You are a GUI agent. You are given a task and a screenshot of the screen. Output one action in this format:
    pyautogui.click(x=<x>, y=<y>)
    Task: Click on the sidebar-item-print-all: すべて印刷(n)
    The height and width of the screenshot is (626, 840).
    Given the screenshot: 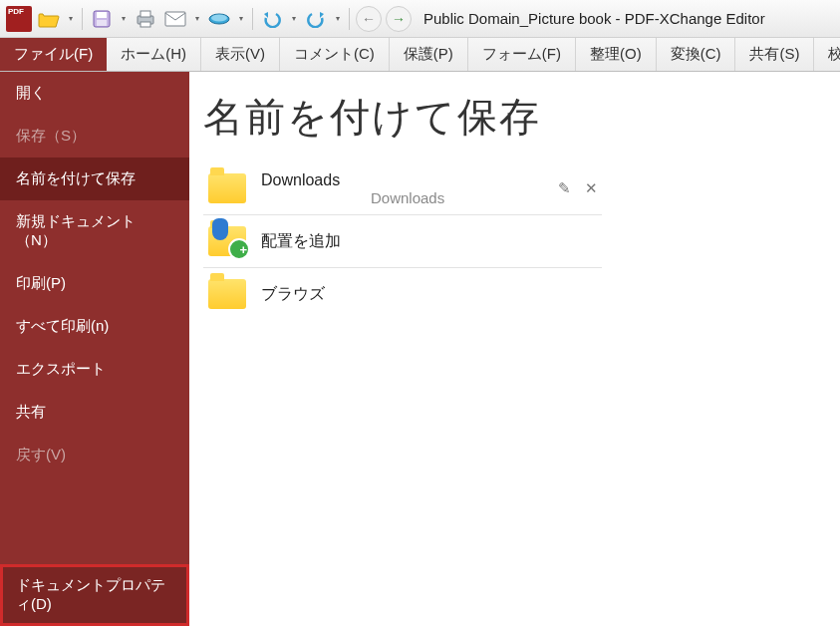 What is the action you would take?
    pyautogui.click(x=95, y=327)
    